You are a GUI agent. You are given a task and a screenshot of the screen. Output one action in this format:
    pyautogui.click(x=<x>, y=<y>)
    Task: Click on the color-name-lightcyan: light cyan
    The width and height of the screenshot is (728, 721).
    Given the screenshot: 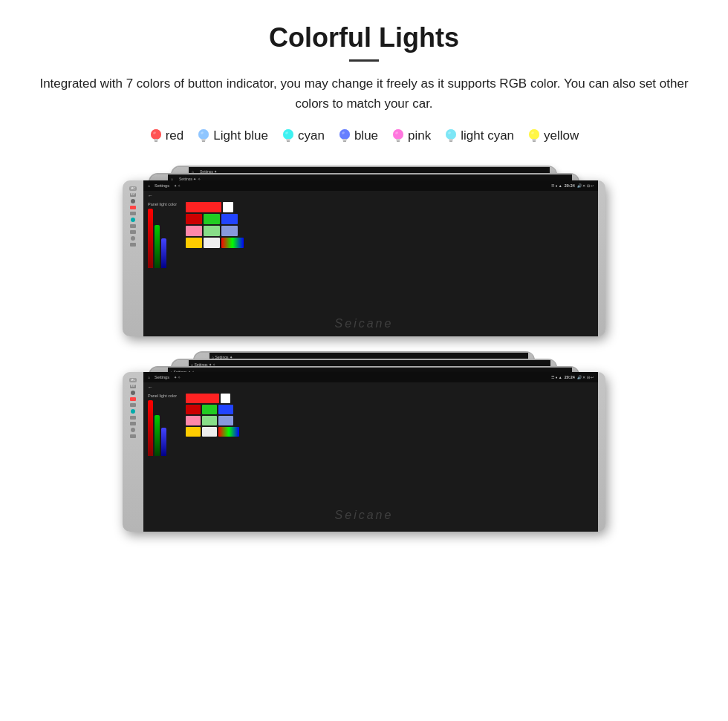 What is the action you would take?
    pyautogui.click(x=487, y=136)
    